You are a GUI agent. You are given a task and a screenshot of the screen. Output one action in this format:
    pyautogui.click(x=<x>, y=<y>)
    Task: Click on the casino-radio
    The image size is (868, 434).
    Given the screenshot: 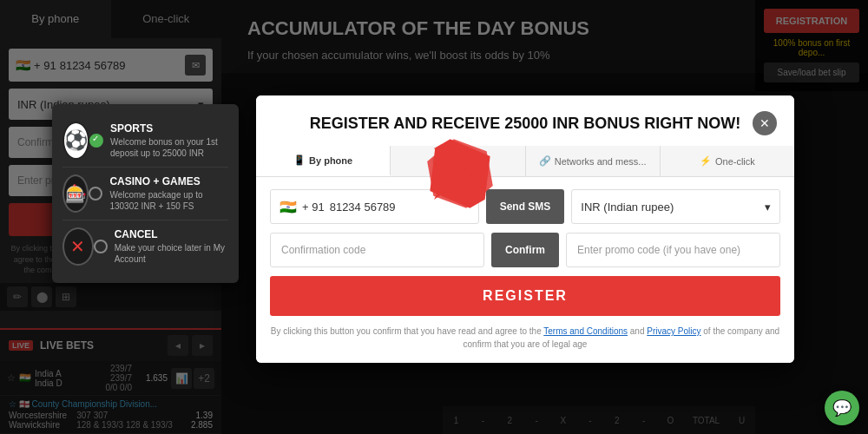 What is the action you would take?
    pyautogui.click(x=95, y=194)
    